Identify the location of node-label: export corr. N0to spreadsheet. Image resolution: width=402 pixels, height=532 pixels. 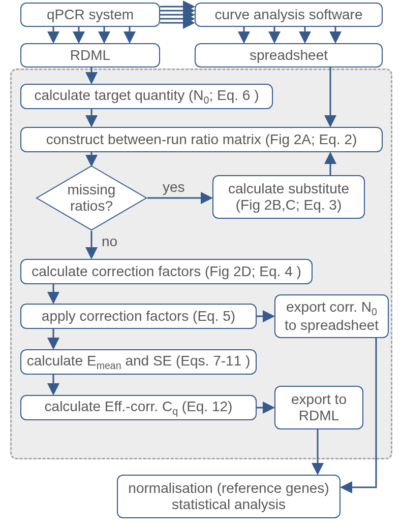
(331, 316).